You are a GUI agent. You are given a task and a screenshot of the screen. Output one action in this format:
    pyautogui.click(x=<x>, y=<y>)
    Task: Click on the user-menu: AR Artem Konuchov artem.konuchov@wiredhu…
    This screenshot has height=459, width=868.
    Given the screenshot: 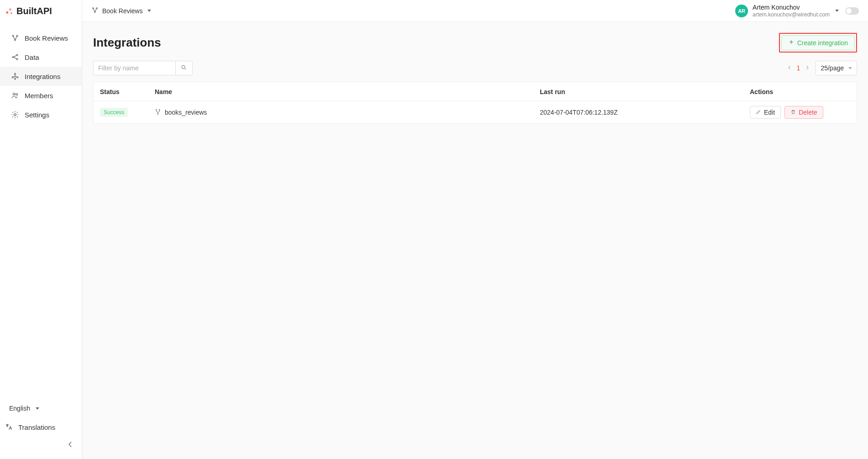 What is the action you would take?
    pyautogui.click(x=787, y=11)
    